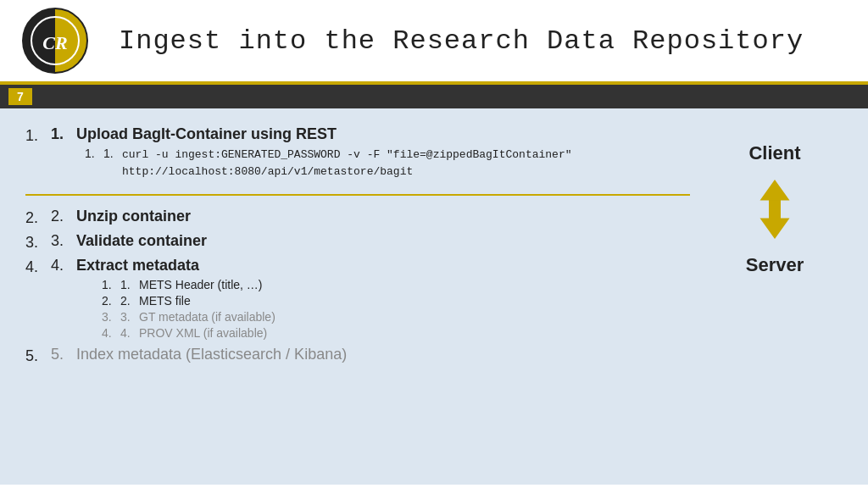 Image resolution: width=868 pixels, height=488 pixels. I want to click on list-number: 2., so click(64, 217).